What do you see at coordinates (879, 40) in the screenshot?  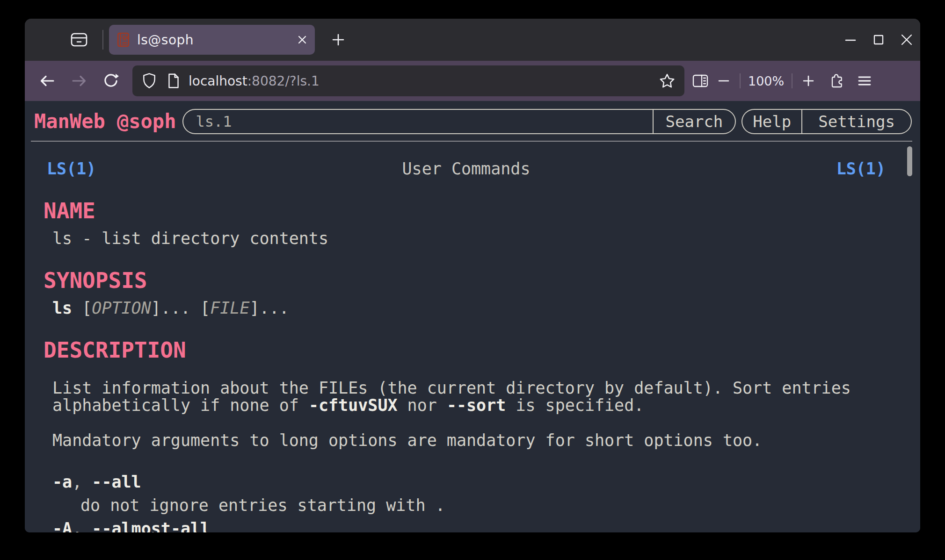 I see `window-maximize-icon` at bounding box center [879, 40].